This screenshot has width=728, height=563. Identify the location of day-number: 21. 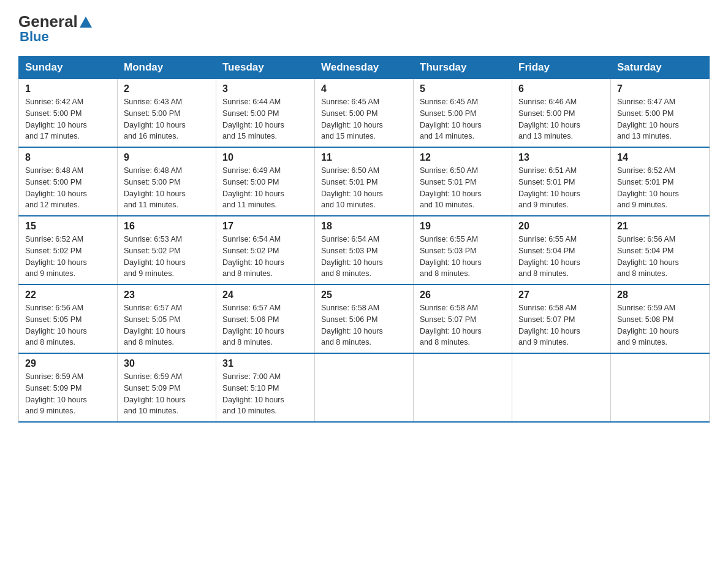
(660, 226).